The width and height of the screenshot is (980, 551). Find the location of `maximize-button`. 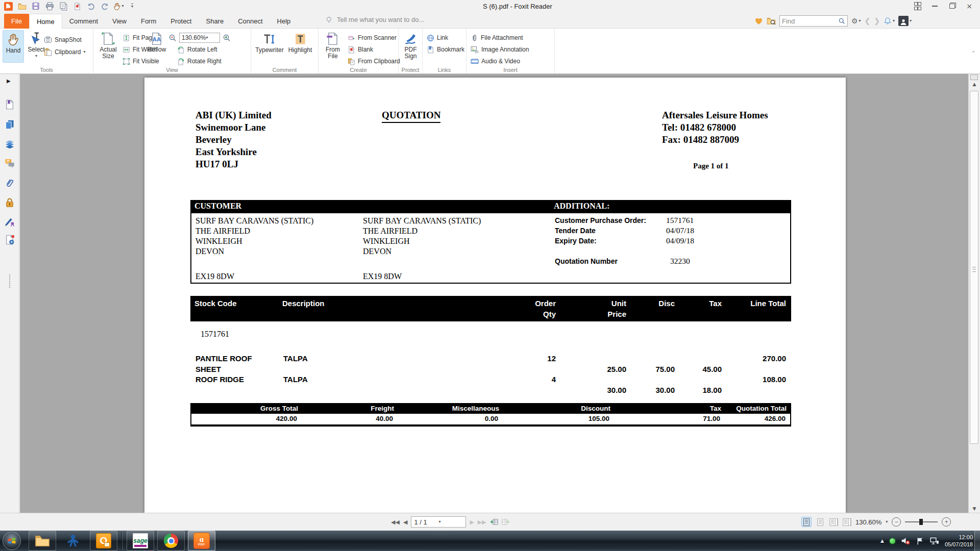

maximize-button is located at coordinates (952, 6).